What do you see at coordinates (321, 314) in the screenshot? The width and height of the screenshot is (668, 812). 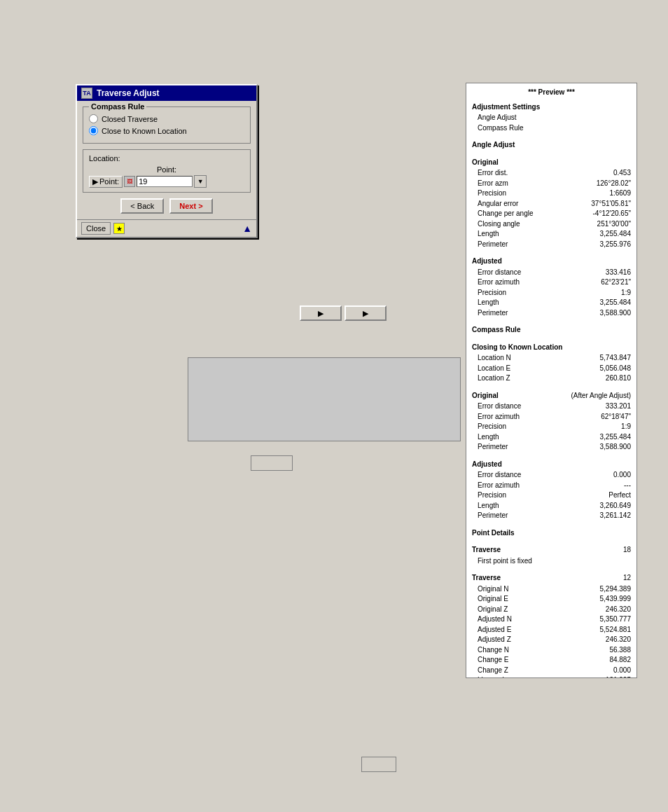 I see `toolbar-icon-1: ▶` at bounding box center [321, 314].